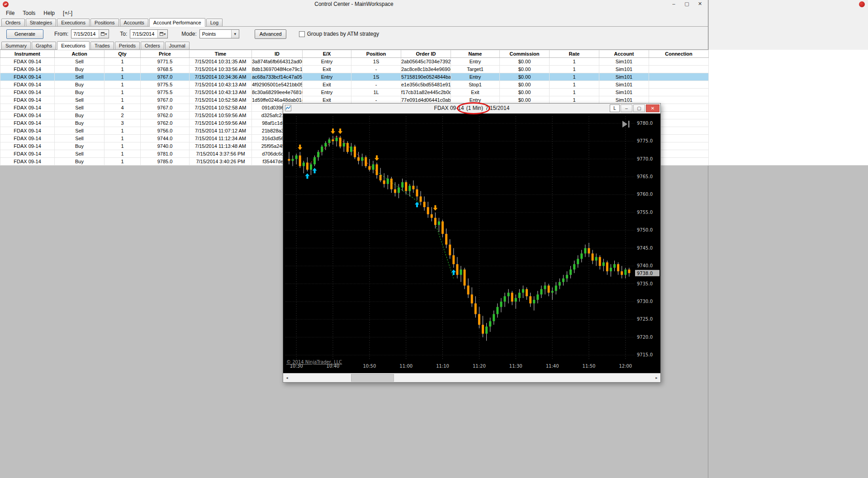 The image size is (868, 478). Describe the element at coordinates (214, 23) in the screenshot. I see `tab-log: Log` at that location.